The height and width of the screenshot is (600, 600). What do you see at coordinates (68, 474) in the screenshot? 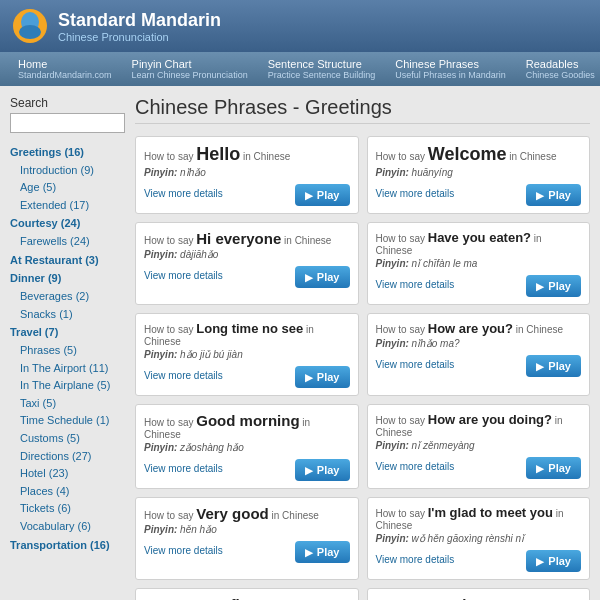
I see `sidebar-item: Hotel (23)` at bounding box center [68, 474].